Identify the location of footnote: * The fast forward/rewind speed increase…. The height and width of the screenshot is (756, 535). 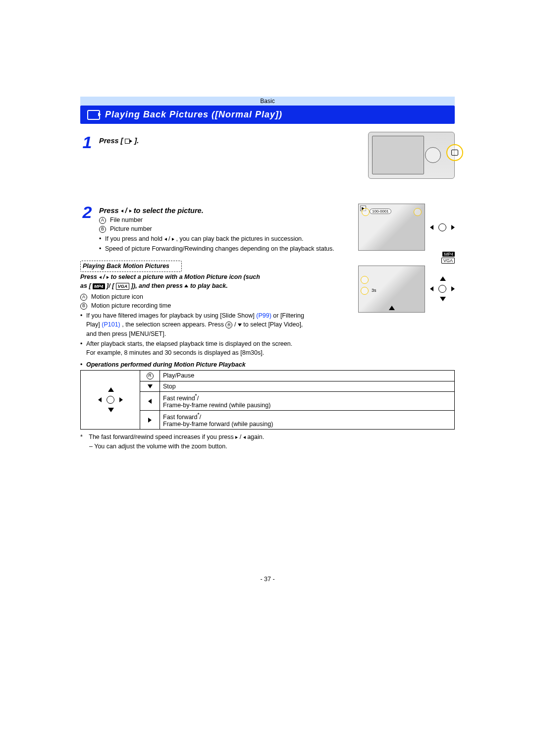
(268, 442).